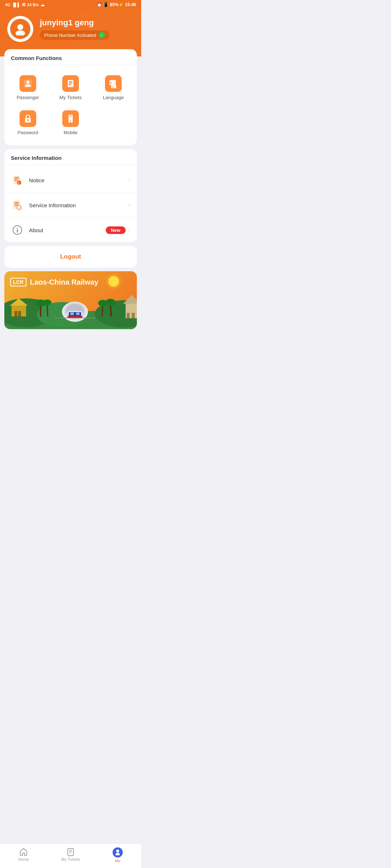 This screenshot has width=391, height=868. What do you see at coordinates (28, 123) in the screenshot?
I see `function-password: Password` at bounding box center [28, 123].